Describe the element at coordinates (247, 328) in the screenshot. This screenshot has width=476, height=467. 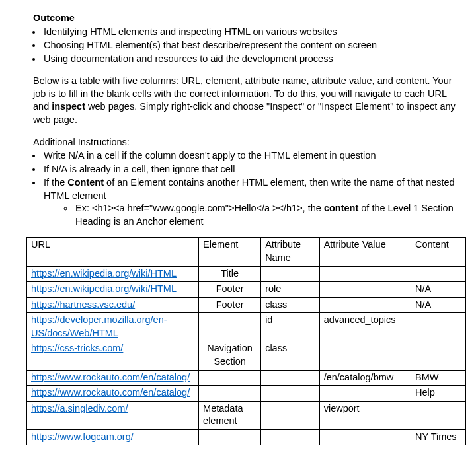
I see `table-row: https://developer.mozilla.org/en-US/docs…` at that location.